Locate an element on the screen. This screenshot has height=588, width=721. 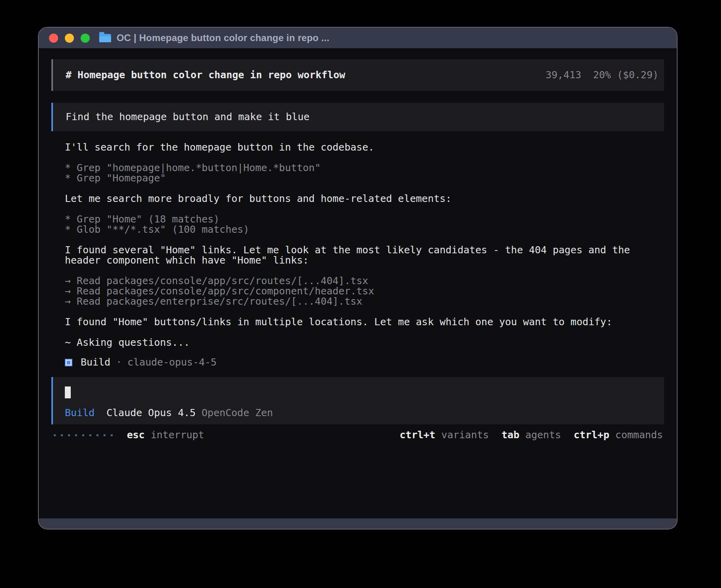
shortcut-variants: ctrl+t variants is located at coordinates (444, 435).